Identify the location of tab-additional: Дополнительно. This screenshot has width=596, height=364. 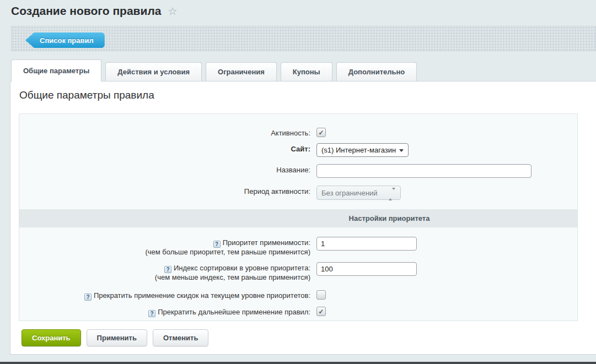
(377, 72).